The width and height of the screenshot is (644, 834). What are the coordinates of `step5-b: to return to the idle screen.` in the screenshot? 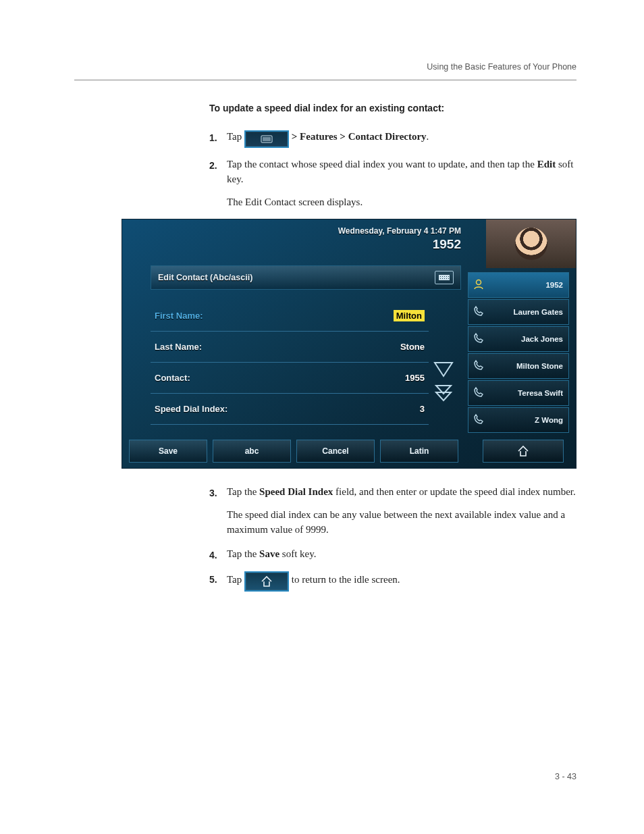 It's located at (346, 579).